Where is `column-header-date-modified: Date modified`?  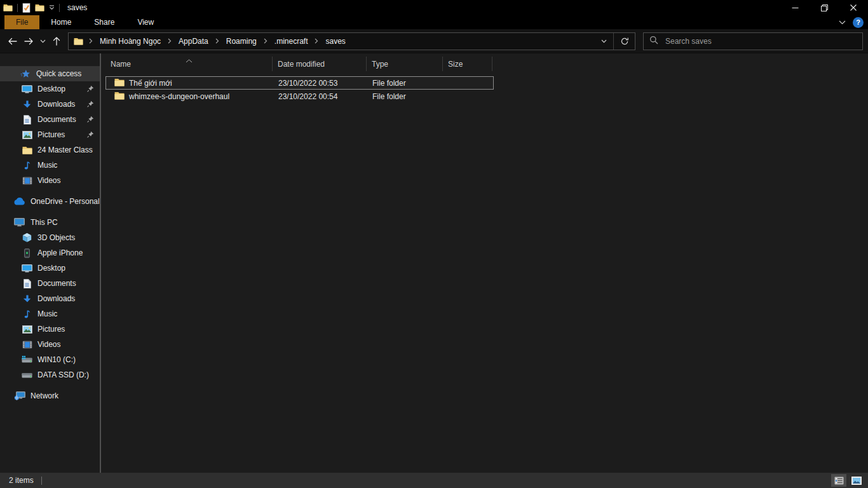
column-header-date-modified: Date modified is located at coordinates (320, 64).